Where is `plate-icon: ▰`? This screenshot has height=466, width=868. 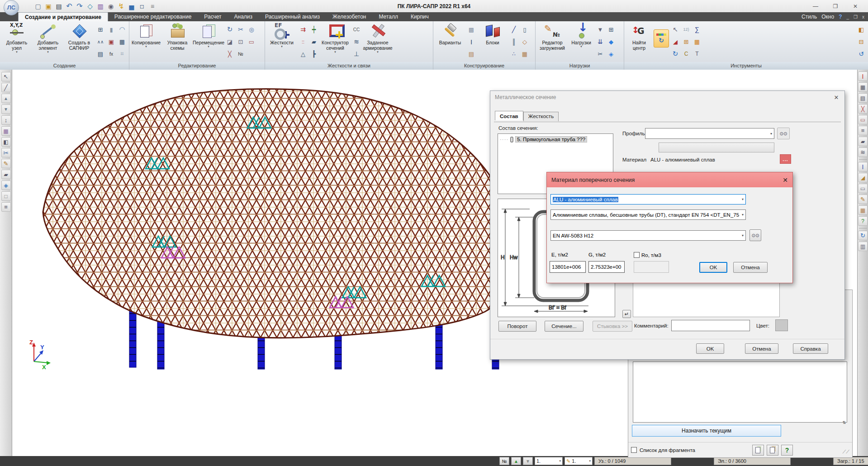 plate-icon: ▰ is located at coordinates (314, 42).